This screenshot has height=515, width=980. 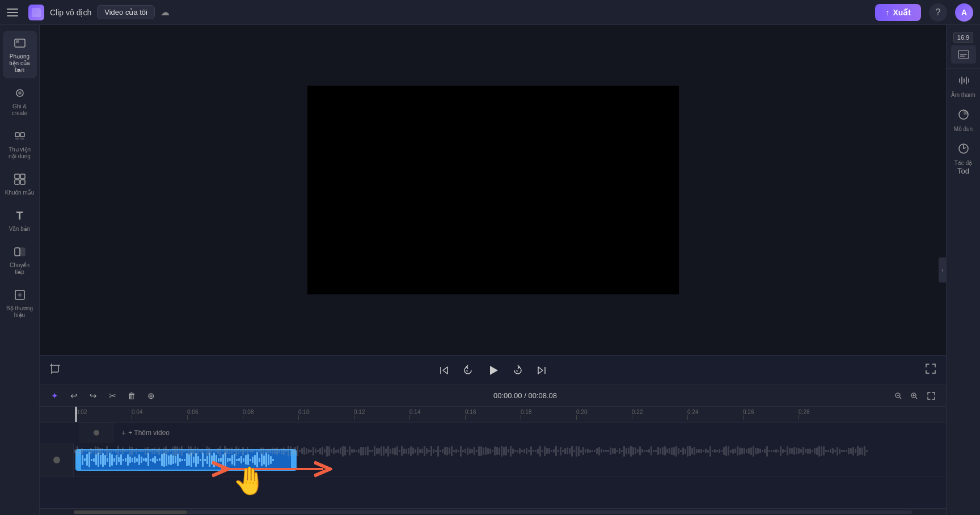 I want to click on add-video-button: + + Thêm video, so click(x=143, y=433).